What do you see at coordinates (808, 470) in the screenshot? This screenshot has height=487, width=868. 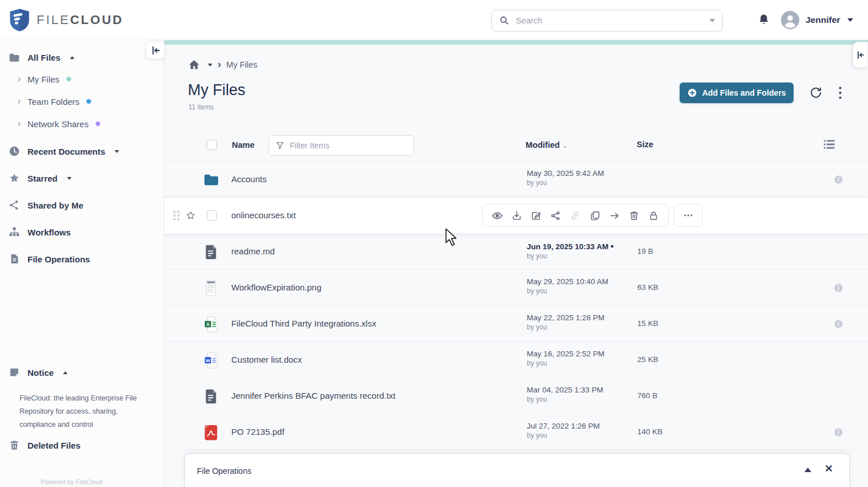 I see `panel-expand-caret-icon` at bounding box center [808, 470].